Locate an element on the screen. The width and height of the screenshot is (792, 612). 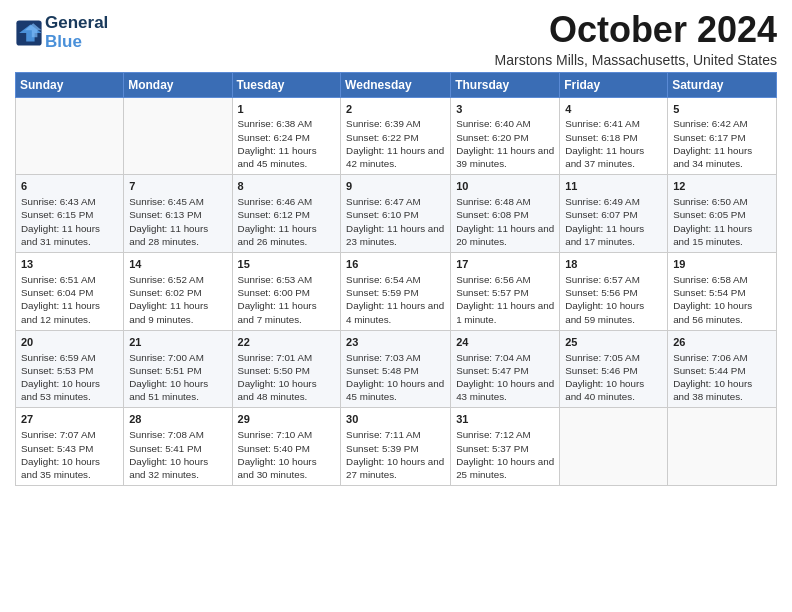
day-info: Sunrise: 7:01 AM Sunset: 5:50 PM Dayligh… is located at coordinates (287, 378).